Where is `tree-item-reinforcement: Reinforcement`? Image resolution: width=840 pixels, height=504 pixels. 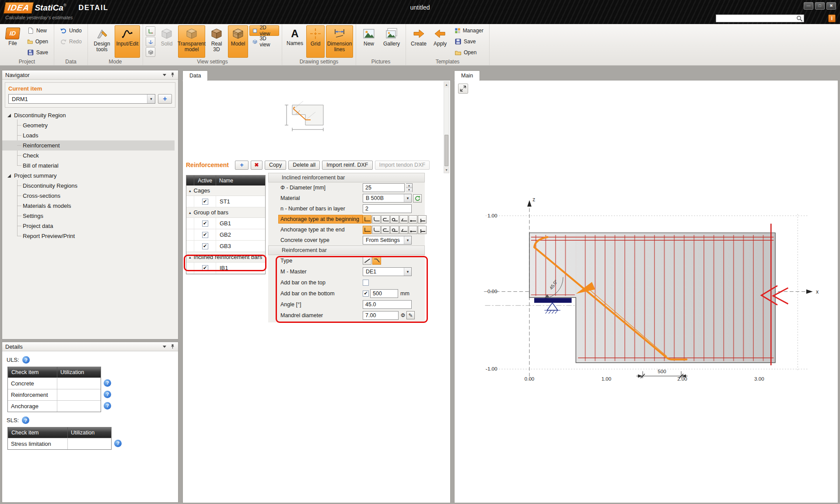
tree-item-reinforcement: Reinforcement is located at coordinates (88, 145).